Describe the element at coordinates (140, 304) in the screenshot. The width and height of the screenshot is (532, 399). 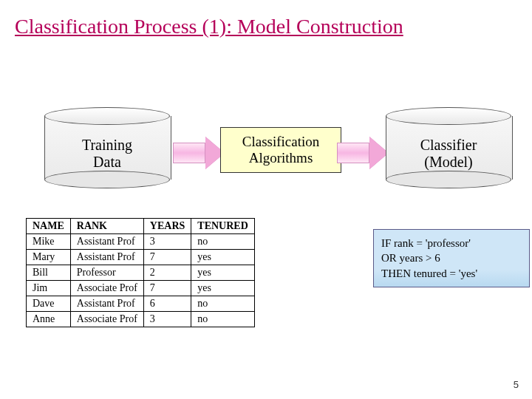
I see `table-row: DaveAssistant Prof6no` at that location.